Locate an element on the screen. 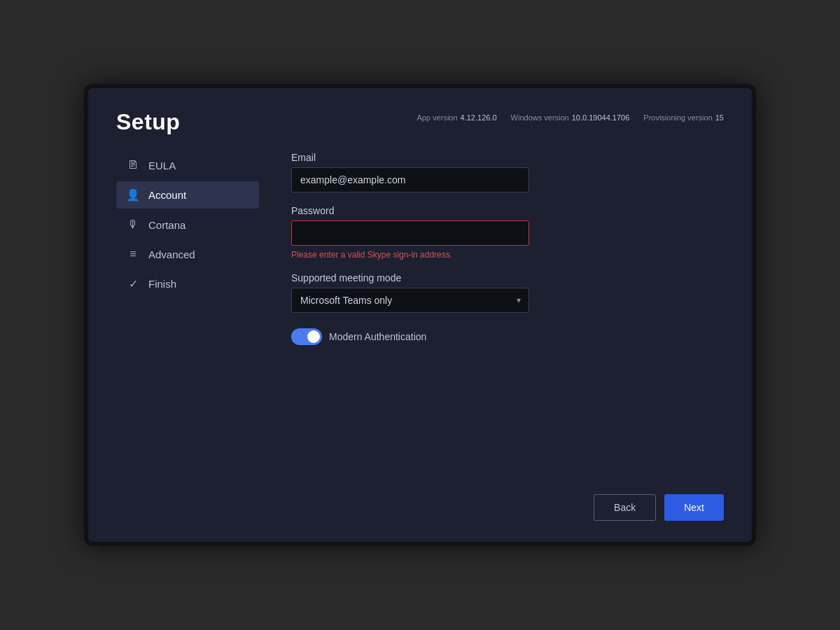 This screenshot has width=840, height=630. app-version-value: 4.12.126.0 is located at coordinates (479, 118).